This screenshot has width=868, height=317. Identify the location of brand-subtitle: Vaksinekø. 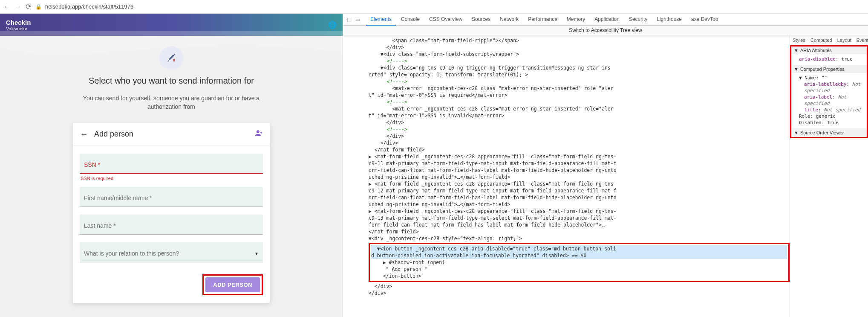
(18, 29).